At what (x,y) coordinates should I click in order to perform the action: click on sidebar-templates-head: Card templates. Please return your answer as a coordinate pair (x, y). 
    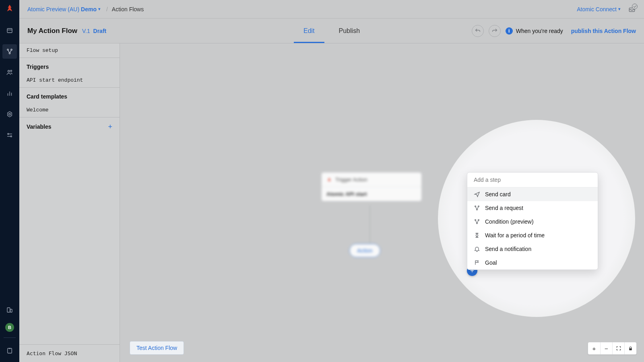
    Looking at the image, I should click on (69, 95).